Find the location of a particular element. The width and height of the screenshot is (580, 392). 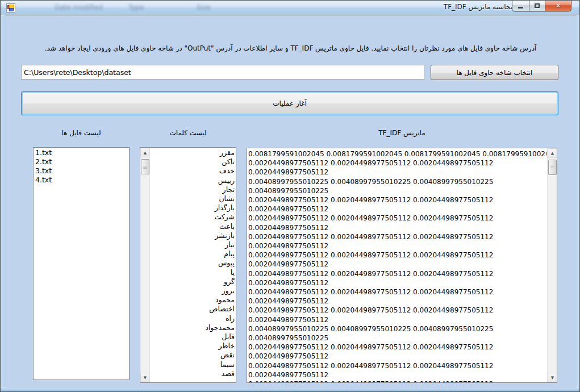

start-operation-button: آغاز عملیات is located at coordinates (290, 103).